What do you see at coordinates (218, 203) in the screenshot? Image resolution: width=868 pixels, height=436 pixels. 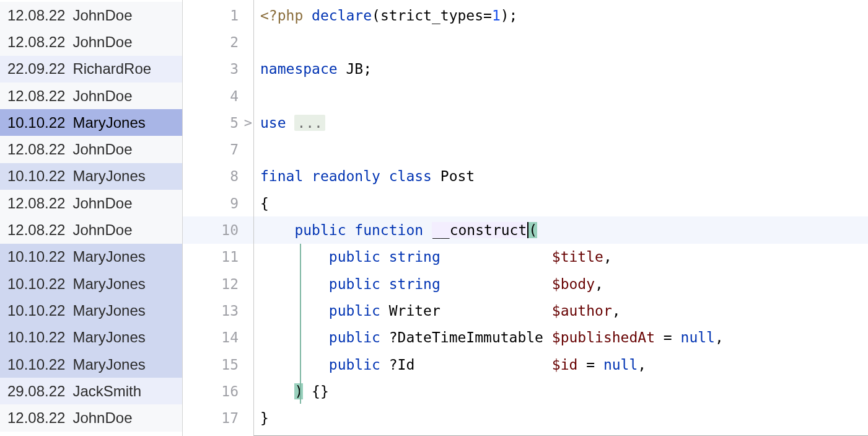 I see `line-number: 9` at bounding box center [218, 203].